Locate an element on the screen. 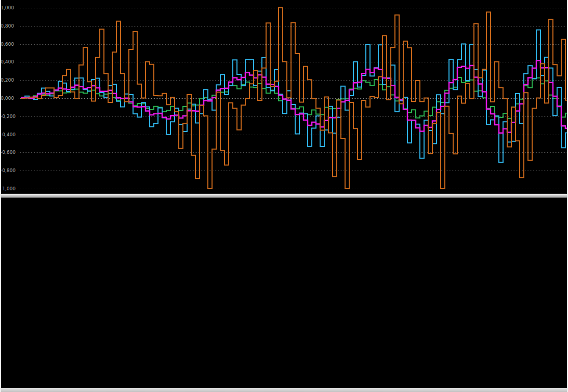 The image size is (568, 392). horizontal-scrollbar-track is located at coordinates (284, 390).